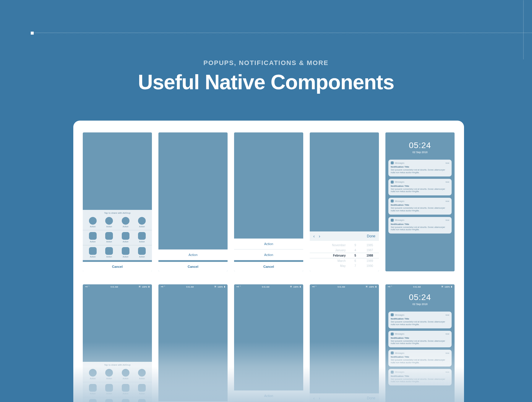 The height and width of the screenshot is (402, 532). I want to click on share-actions-row: Action Action Action Action, so click(117, 252).